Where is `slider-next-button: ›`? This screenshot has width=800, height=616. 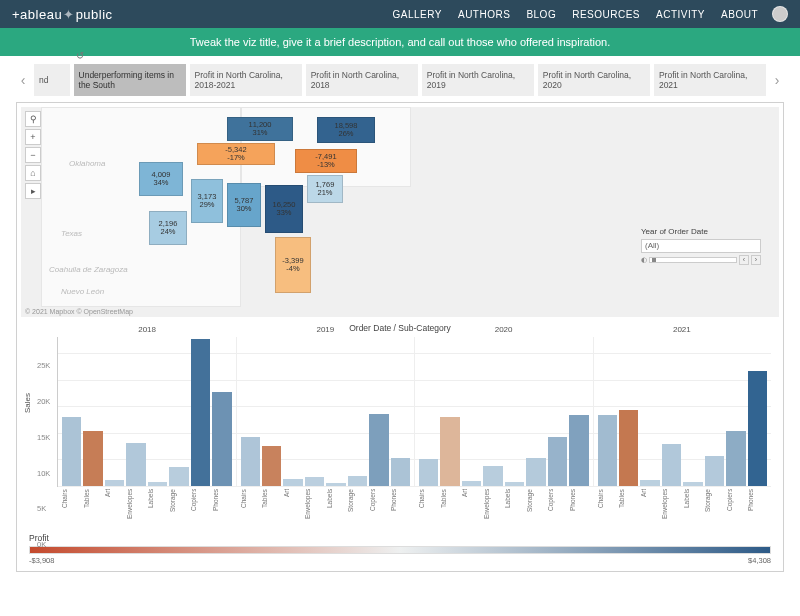 slider-next-button: › is located at coordinates (756, 260).